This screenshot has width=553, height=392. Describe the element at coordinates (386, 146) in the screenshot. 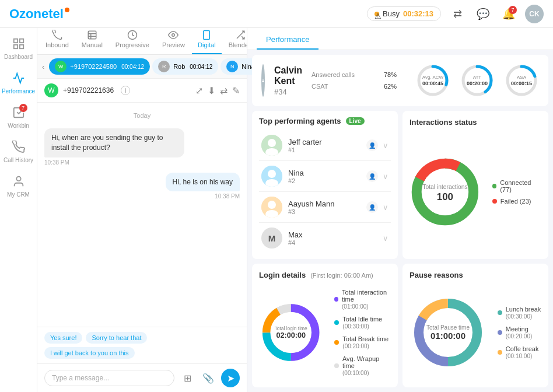

I see `chevron-down-icon-jeff: ∨` at that location.